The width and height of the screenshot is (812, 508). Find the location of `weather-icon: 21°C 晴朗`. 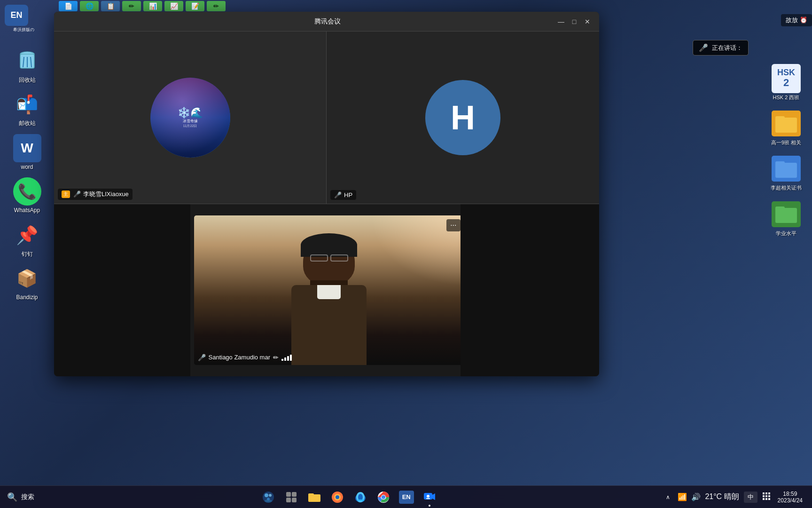

weather-icon: 21°C 晴朗 is located at coordinates (722, 497).